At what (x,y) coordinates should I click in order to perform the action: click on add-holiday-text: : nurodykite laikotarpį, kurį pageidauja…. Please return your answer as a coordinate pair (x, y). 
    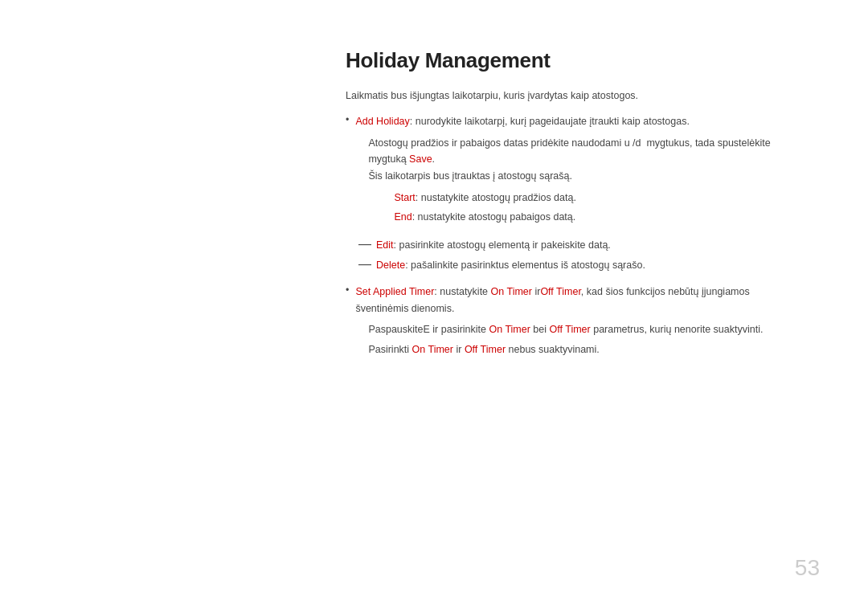
    Looking at the image, I should click on (550, 121).